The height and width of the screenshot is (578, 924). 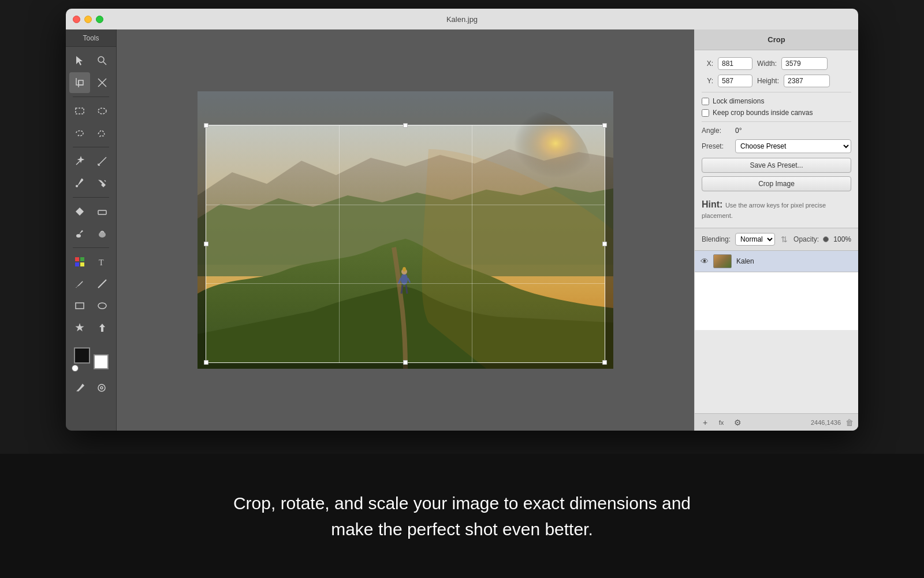 What do you see at coordinates (776, 261) in the screenshot?
I see `layer-item: 👁 Kalen` at bounding box center [776, 261].